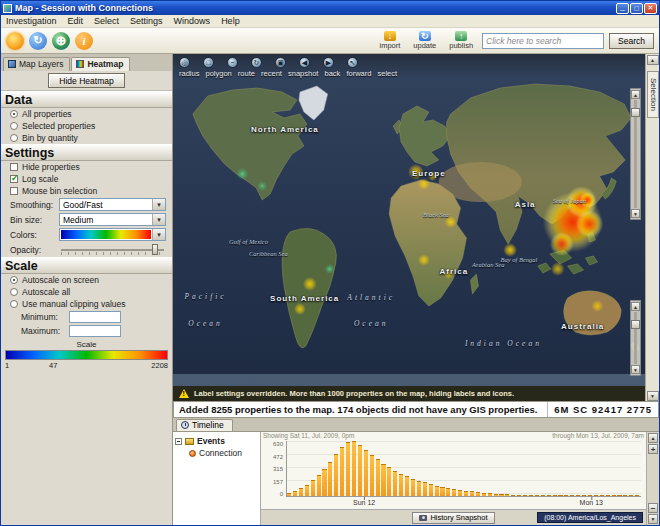  What do you see at coordinates (100, 64) in the screenshot?
I see `tab-heatmap: Heatmap` at bounding box center [100, 64].